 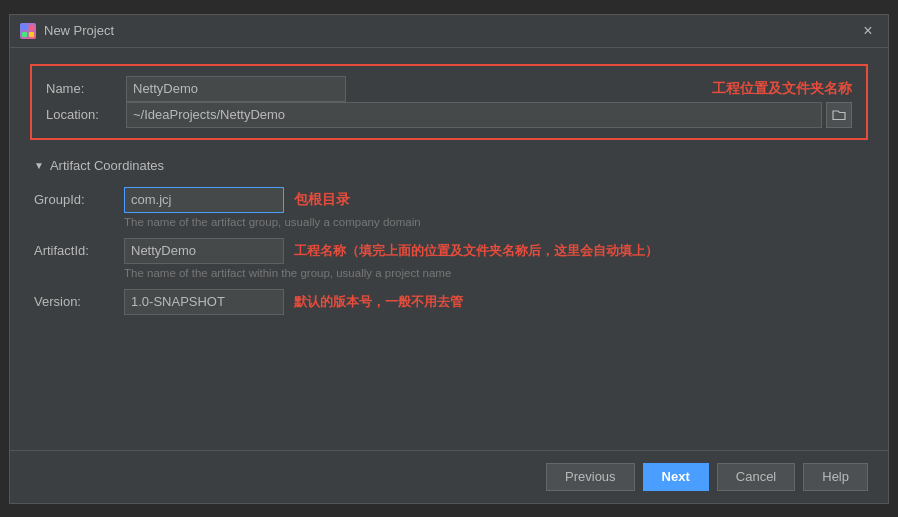 What do you see at coordinates (868, 31) in the screenshot?
I see `close-button: ×` at bounding box center [868, 31].